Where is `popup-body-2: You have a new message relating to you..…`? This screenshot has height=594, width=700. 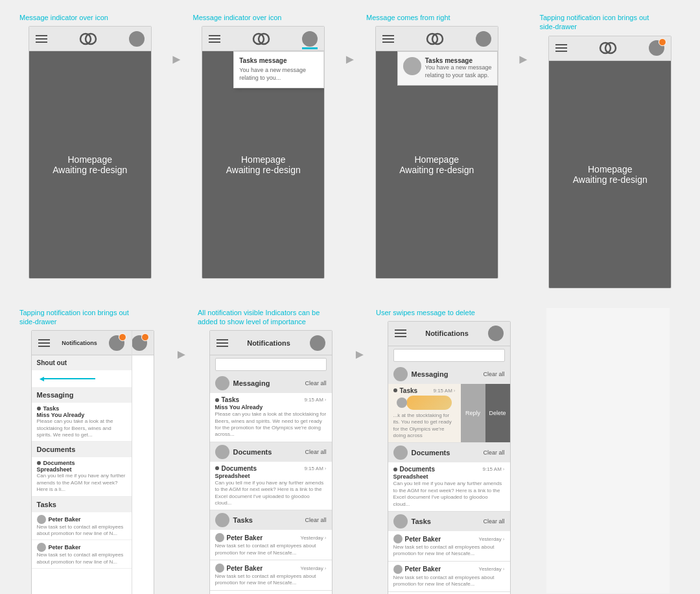
popup-body-2: You have a new message relating to you..… is located at coordinates (279, 74).